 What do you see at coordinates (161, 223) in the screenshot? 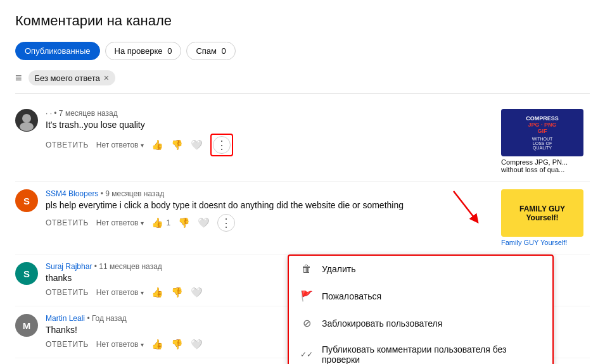
I see `like-button: 👍 1` at bounding box center [161, 223].